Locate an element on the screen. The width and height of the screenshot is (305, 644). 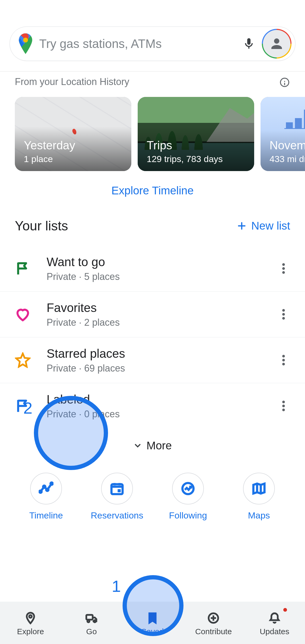
search-placeholder: Try gas stations, ATMs is located at coordinates (137, 44).